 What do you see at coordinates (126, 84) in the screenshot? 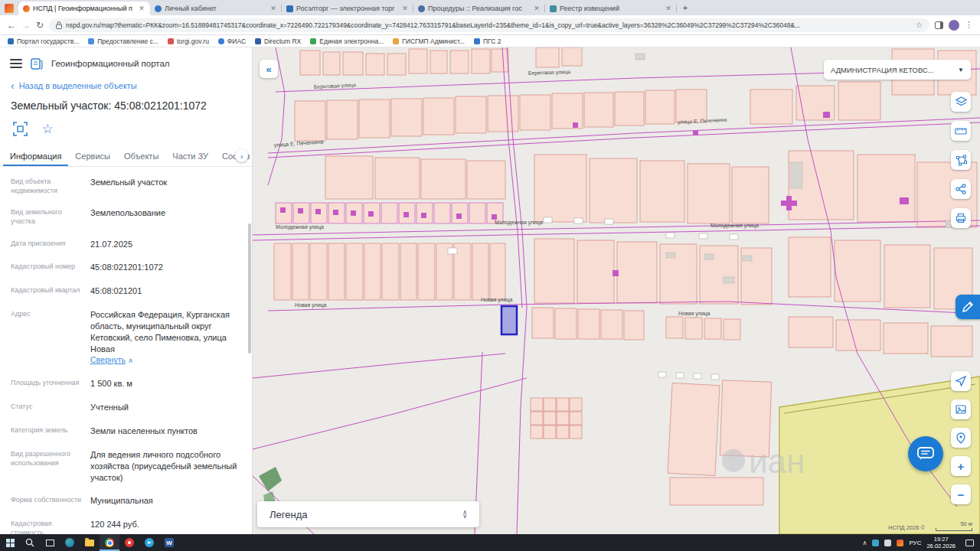
I see `back-to-selected-link: ‹ Назад в выделенные объекты` at bounding box center [126, 84].